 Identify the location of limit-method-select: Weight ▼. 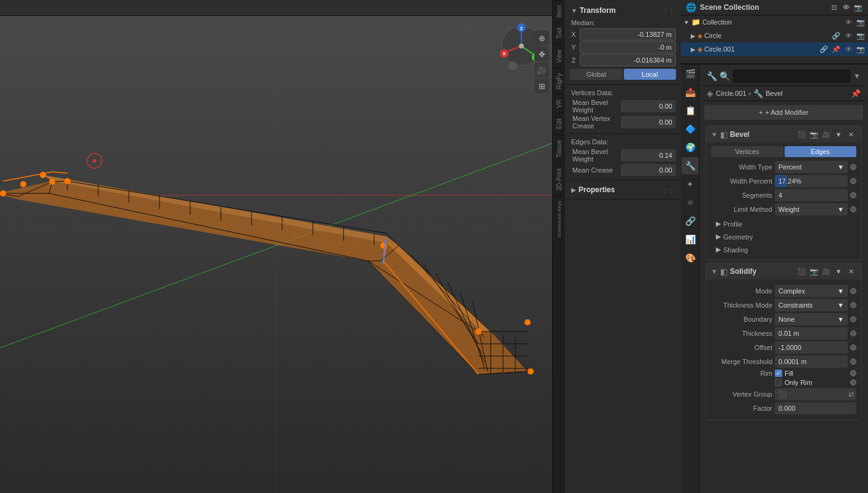
(811, 209).